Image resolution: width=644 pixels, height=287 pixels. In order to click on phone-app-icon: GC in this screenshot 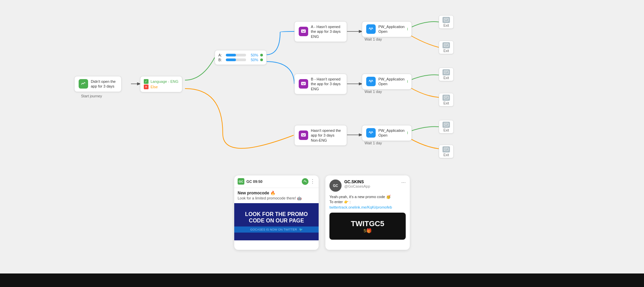, I will do `click(241, 182)`.